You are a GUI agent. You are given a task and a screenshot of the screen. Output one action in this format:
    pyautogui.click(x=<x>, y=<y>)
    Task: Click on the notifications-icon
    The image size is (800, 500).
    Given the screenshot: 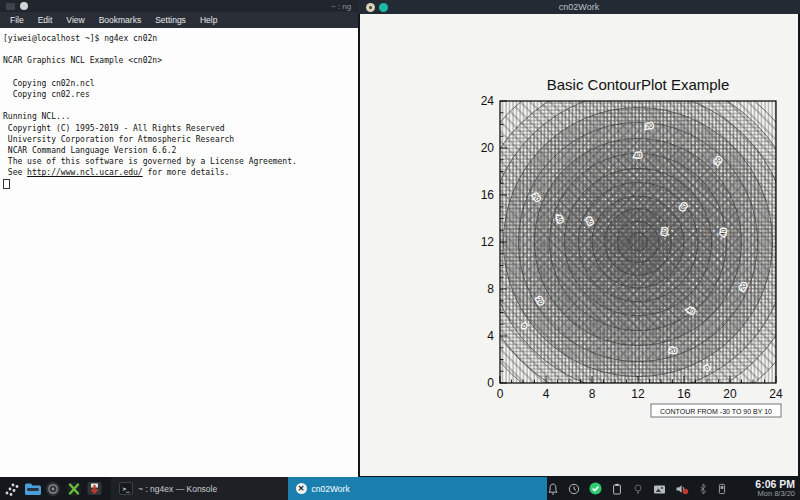 What is the action you would take?
    pyautogui.click(x=553, y=489)
    